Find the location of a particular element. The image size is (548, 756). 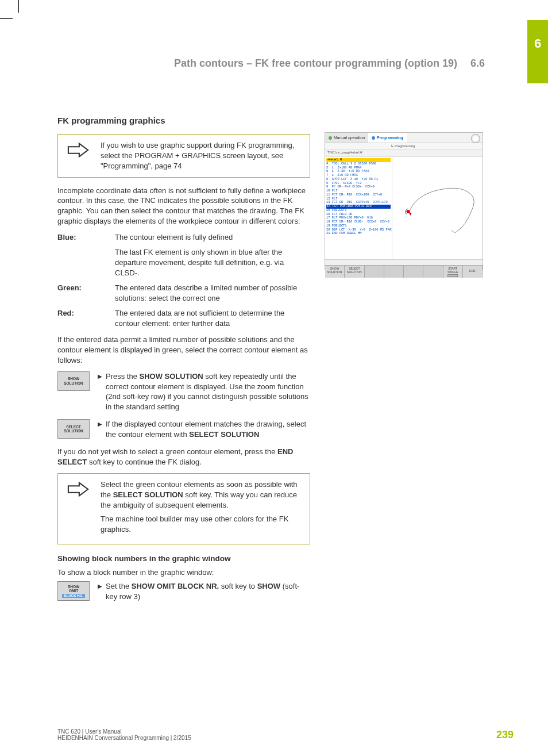

header-title-text: Path contours – FK free contour programm… is located at coordinates (316, 63).